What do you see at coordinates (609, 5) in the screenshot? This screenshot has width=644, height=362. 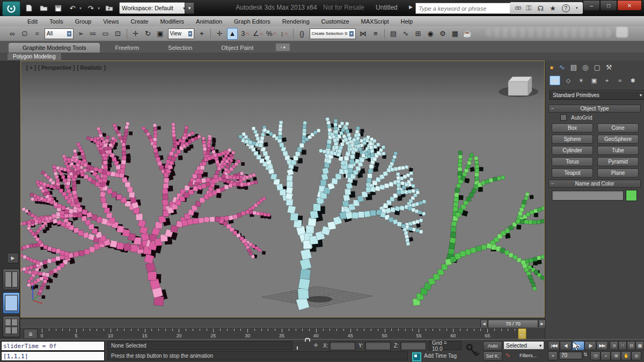 I see `maximize-button: □` at bounding box center [609, 5].